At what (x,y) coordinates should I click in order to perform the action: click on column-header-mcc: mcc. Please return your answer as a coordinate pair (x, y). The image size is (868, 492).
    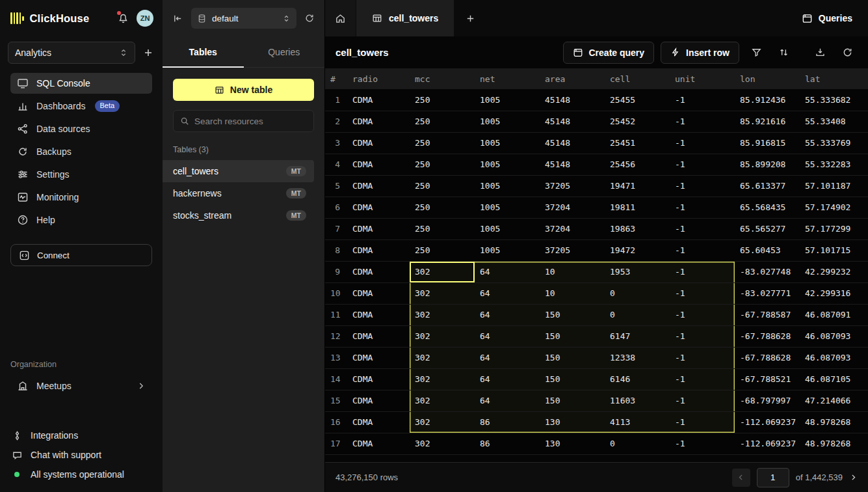
    Looking at the image, I should click on (442, 79).